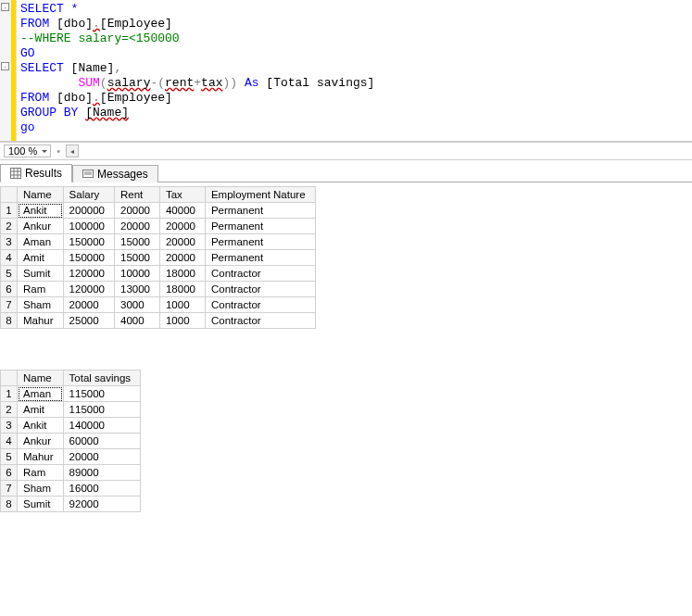 This screenshot has width=692, height=616. What do you see at coordinates (70, 441) in the screenshot?
I see `table-row: 4Ankur60000` at bounding box center [70, 441].